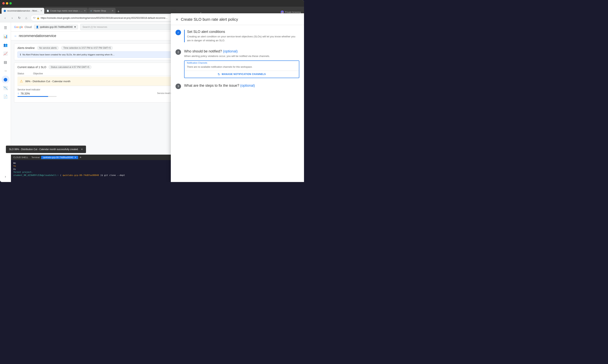  What do you see at coordinates (243, 38) in the screenshot?
I see `step-1-desc: Creating an alert condition on your serv…` at bounding box center [243, 38].